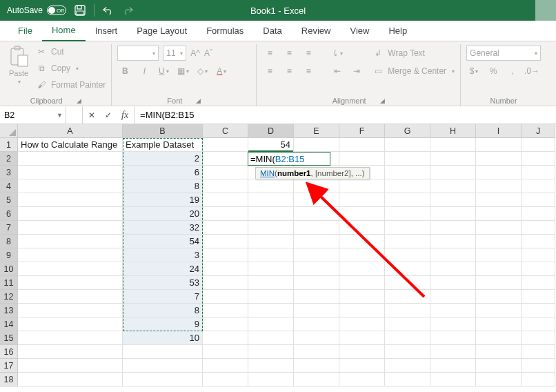  I want to click on cell-F1, so click(362, 145).